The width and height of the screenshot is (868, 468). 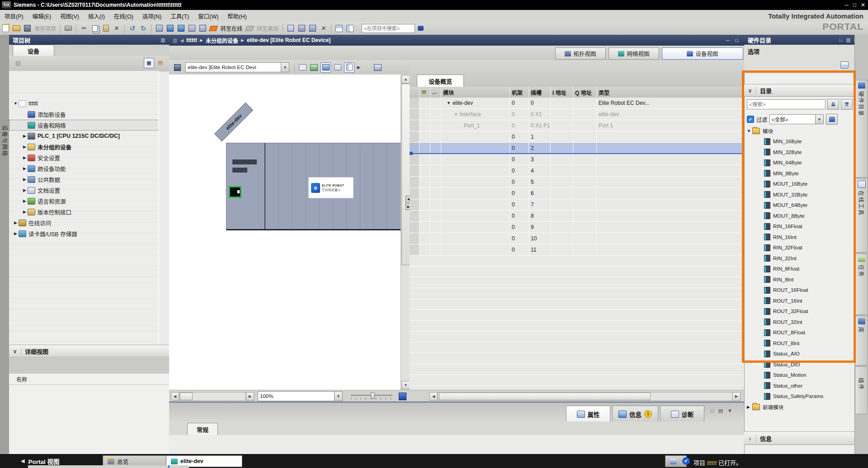 What do you see at coordinates (799, 280) in the screenshot?
I see `catalog-module-item: RIN_8Int` at bounding box center [799, 280].